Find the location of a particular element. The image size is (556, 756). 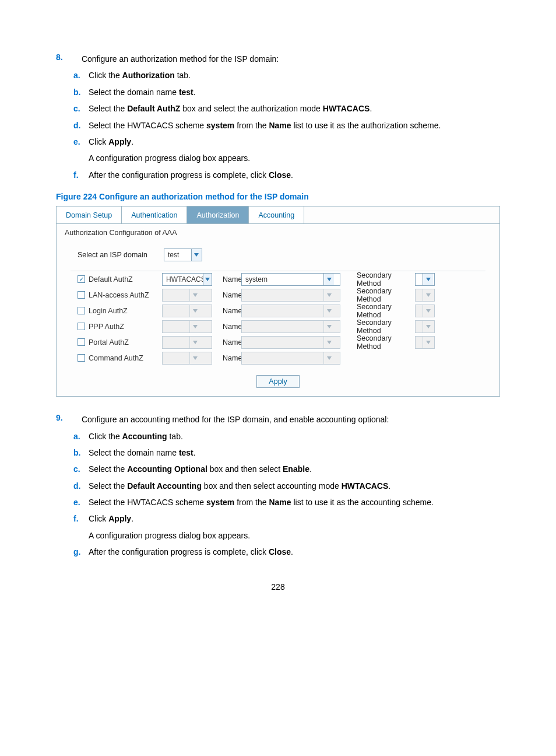

row-label: LAN-access AuthZ is located at coordinates (119, 295).